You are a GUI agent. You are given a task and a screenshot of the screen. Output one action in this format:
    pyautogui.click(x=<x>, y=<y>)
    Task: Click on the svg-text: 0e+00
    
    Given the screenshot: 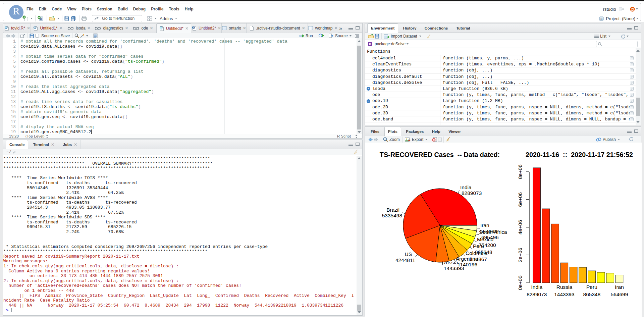 What is the action you would take?
    pyautogui.click(x=520, y=283)
    